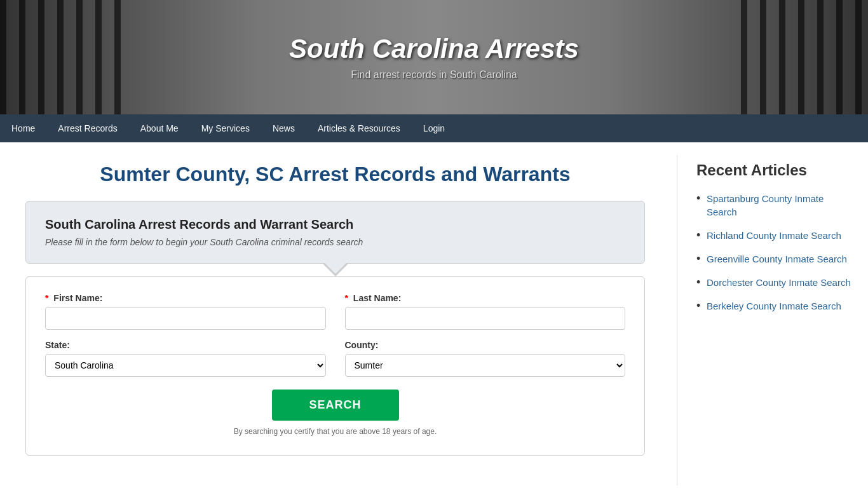  I want to click on county-label: County:, so click(485, 345).